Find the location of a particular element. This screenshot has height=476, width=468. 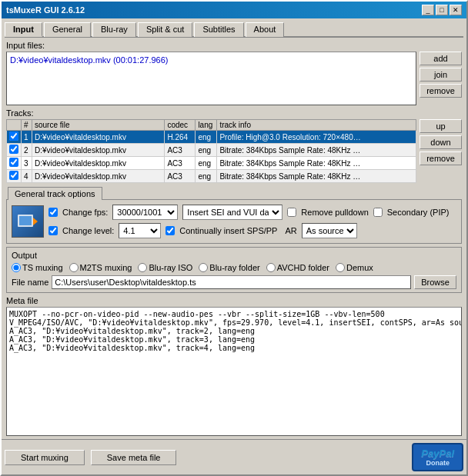

tab-subtitles: Subtitles is located at coordinates (219, 29).